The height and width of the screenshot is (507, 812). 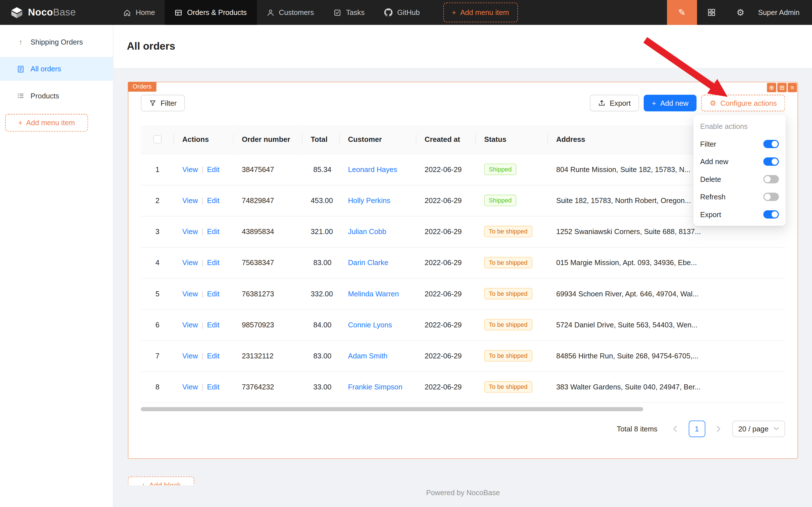 What do you see at coordinates (268, 201) in the screenshot?
I see `order-number-cell: 74829847` at bounding box center [268, 201].